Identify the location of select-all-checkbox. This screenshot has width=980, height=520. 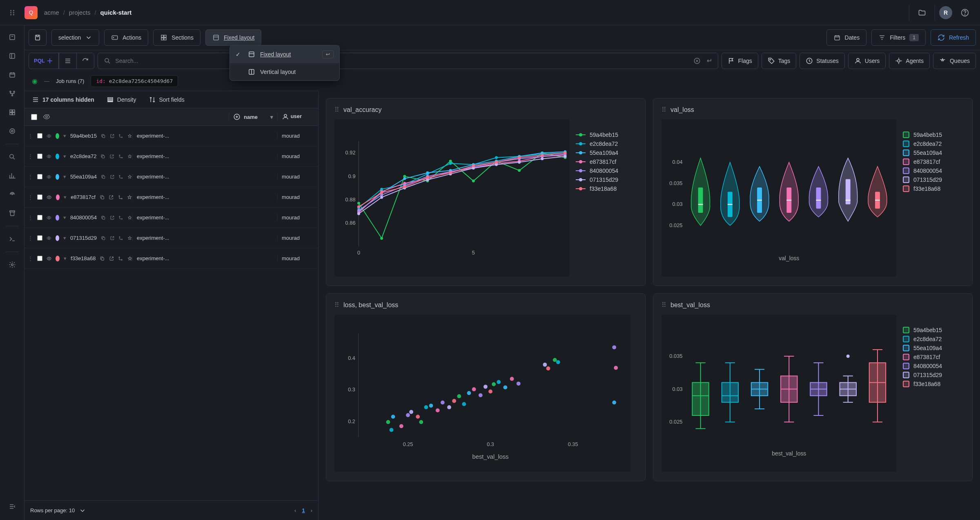
(34, 117).